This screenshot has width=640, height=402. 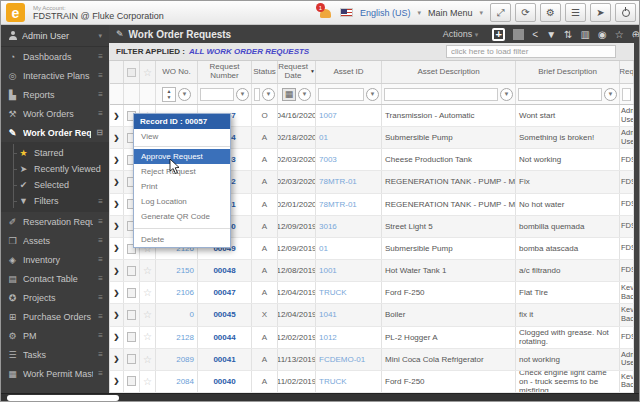 I want to click on load-filter-input, so click(x=531, y=52).